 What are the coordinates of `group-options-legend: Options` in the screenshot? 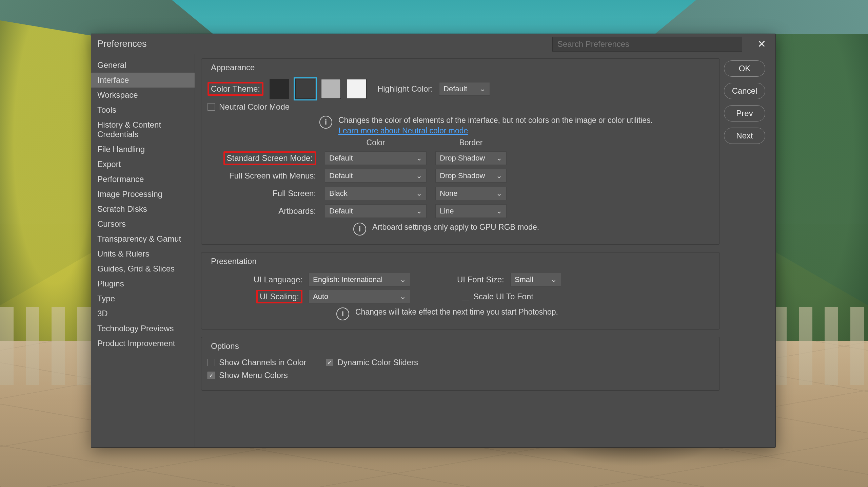 It's located at (225, 346).